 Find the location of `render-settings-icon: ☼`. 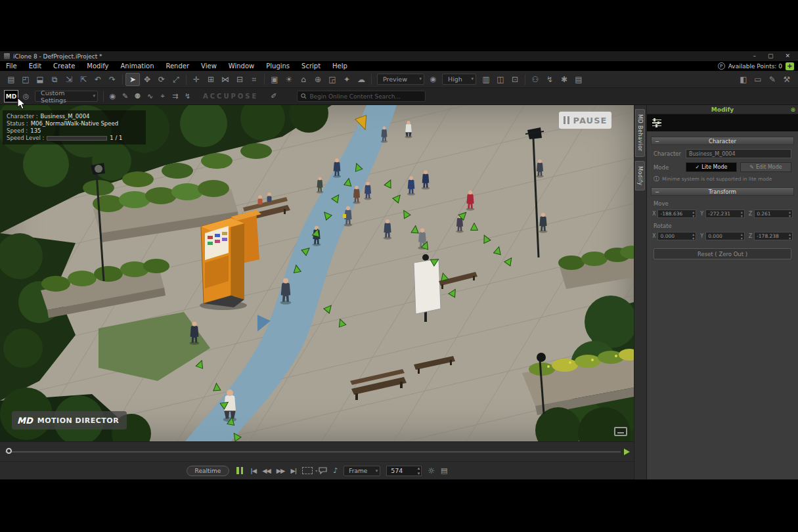

render-settings-icon: ☼ is located at coordinates (431, 471).